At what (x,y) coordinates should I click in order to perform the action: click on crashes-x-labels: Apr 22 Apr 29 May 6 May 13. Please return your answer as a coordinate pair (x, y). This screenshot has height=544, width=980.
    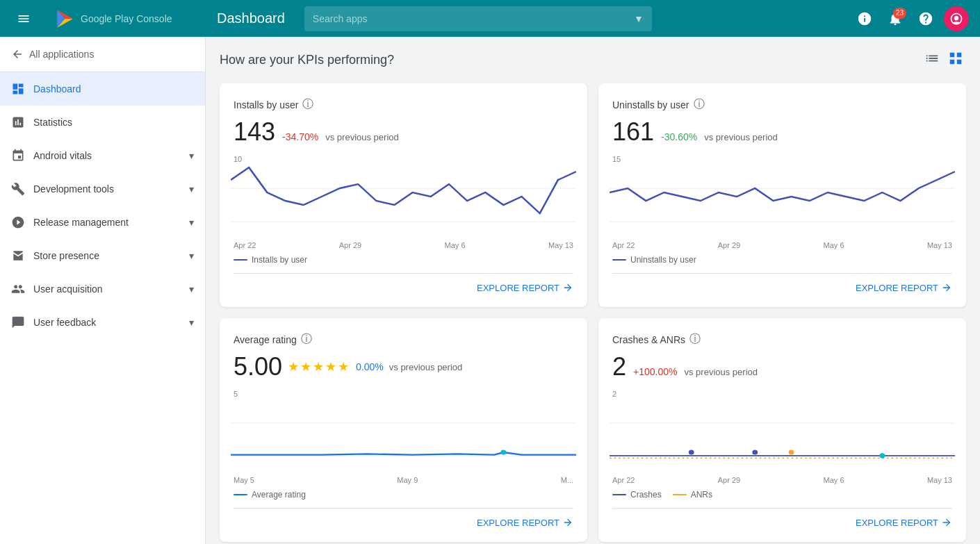
    Looking at the image, I should click on (783, 480).